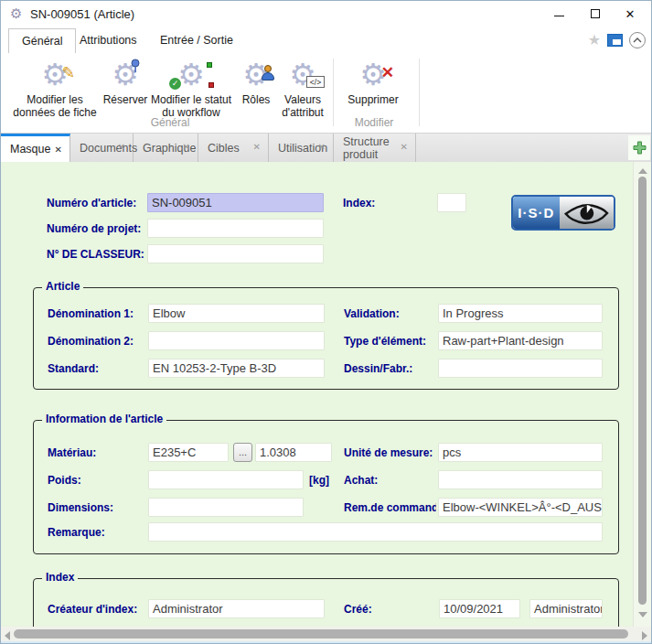  What do you see at coordinates (125, 82) in the screenshot?
I see `reserve-button: ⚙ Réserver` at bounding box center [125, 82].